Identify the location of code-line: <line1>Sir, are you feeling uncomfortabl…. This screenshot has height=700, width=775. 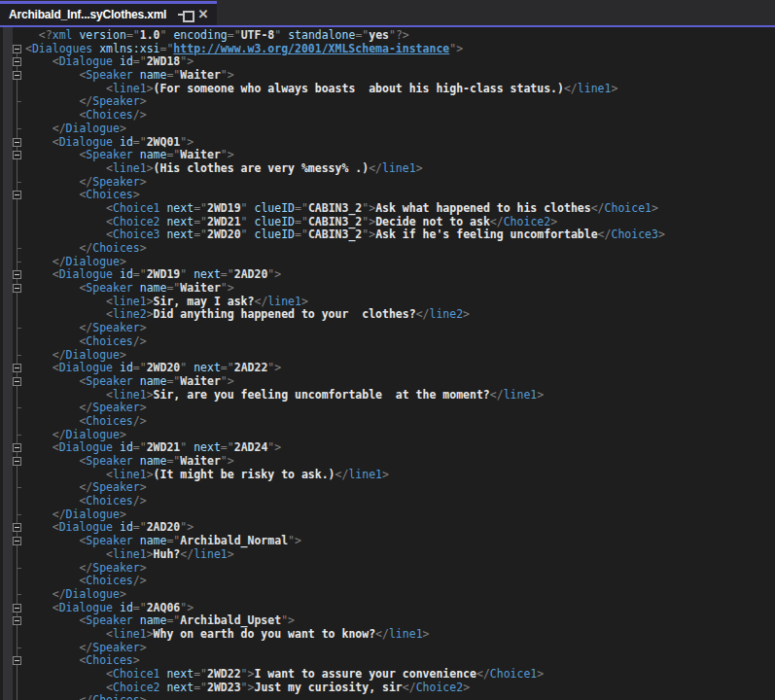
(387, 396).